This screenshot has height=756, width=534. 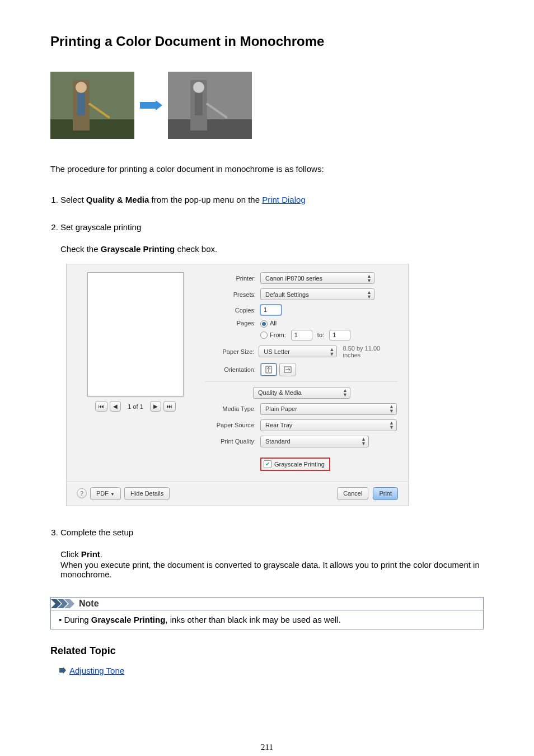 What do you see at coordinates (118, 199) in the screenshot?
I see `step1-bold: Quality & Media` at bounding box center [118, 199].